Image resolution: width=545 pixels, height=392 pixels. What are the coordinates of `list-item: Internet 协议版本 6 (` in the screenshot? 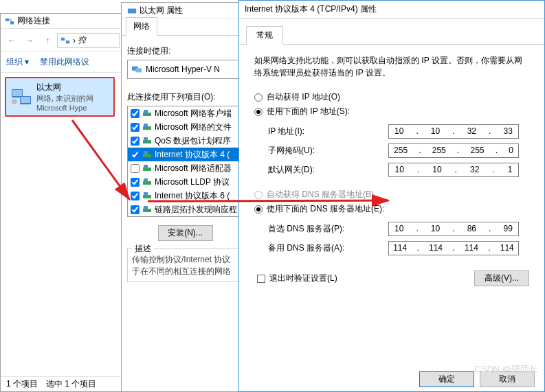 It's located at (184, 196).